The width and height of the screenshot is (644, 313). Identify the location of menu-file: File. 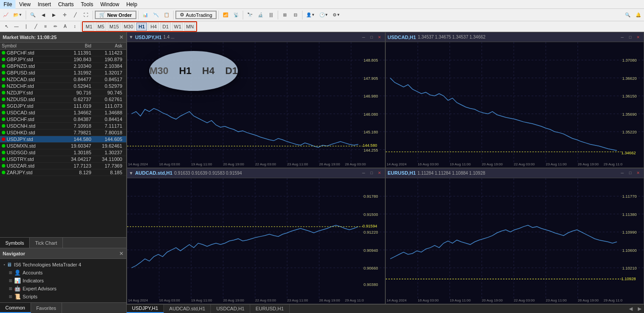
(8, 4).